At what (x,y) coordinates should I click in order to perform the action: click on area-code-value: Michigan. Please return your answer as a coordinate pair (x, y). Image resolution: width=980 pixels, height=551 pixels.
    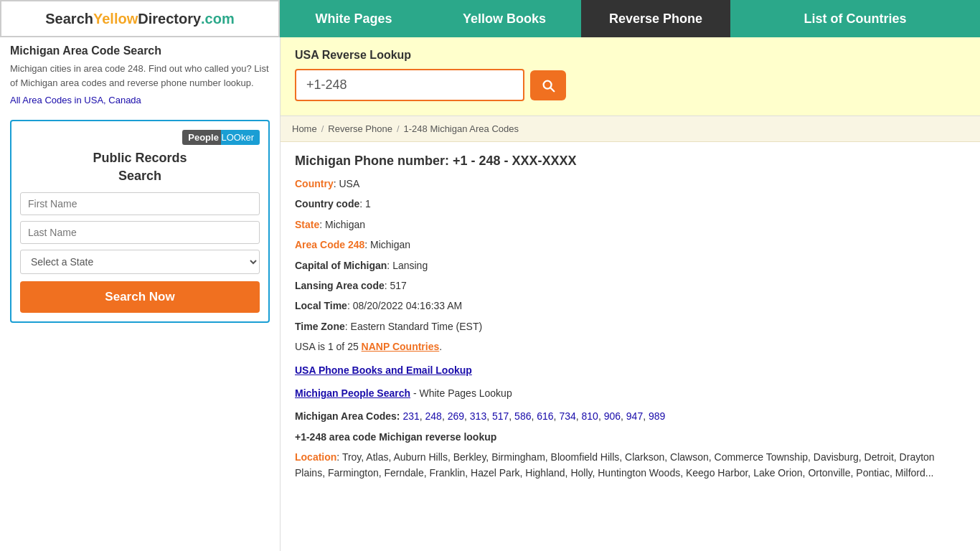
    Looking at the image, I should click on (390, 245).